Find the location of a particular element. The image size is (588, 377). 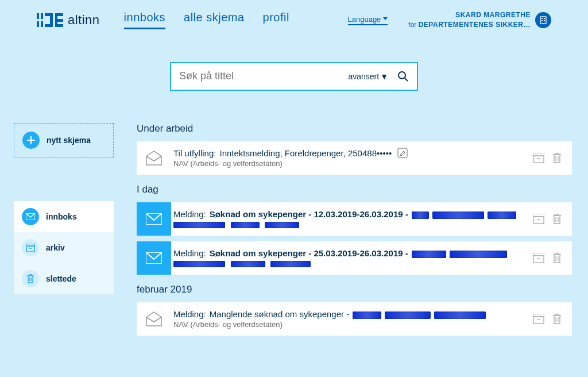

language-selector: Language is located at coordinates (368, 20).